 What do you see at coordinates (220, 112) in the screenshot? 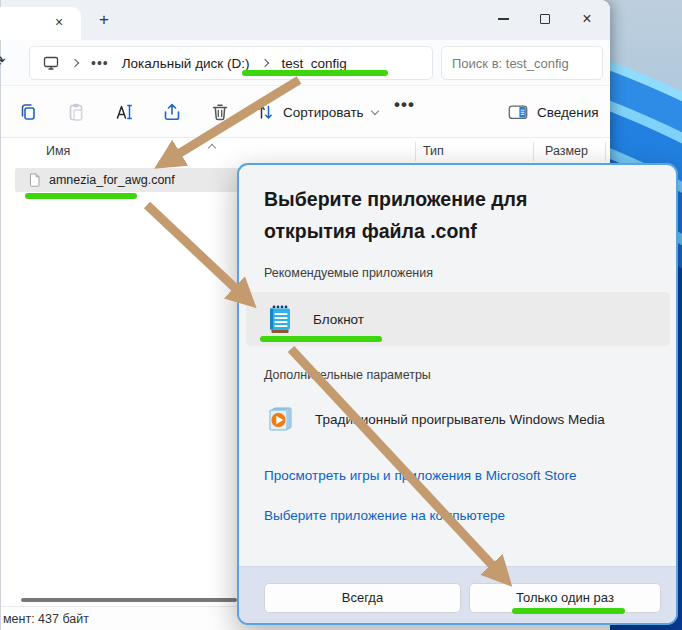
I see `delete-icon` at bounding box center [220, 112].